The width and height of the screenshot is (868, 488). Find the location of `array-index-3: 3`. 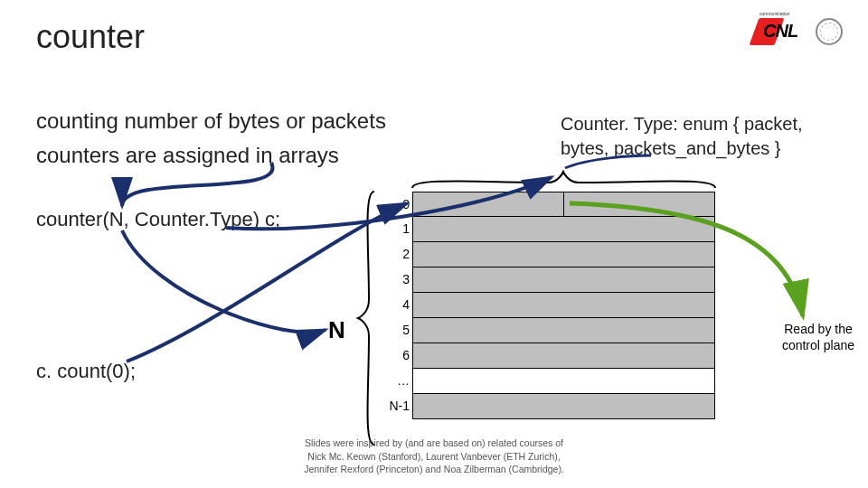

array-index-3: 3 is located at coordinates (399, 279).